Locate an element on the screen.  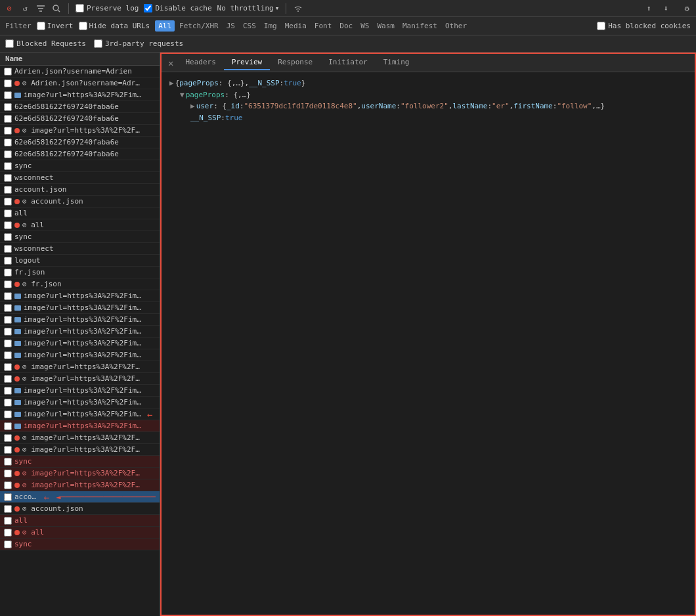
list-item: wsconnect is located at coordinates (80, 249).